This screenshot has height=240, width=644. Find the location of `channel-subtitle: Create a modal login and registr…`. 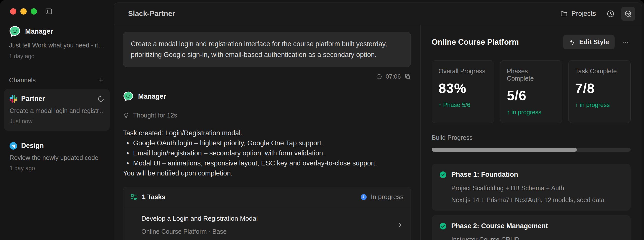

channel-subtitle: Create a modal login and registr… is located at coordinates (57, 111).